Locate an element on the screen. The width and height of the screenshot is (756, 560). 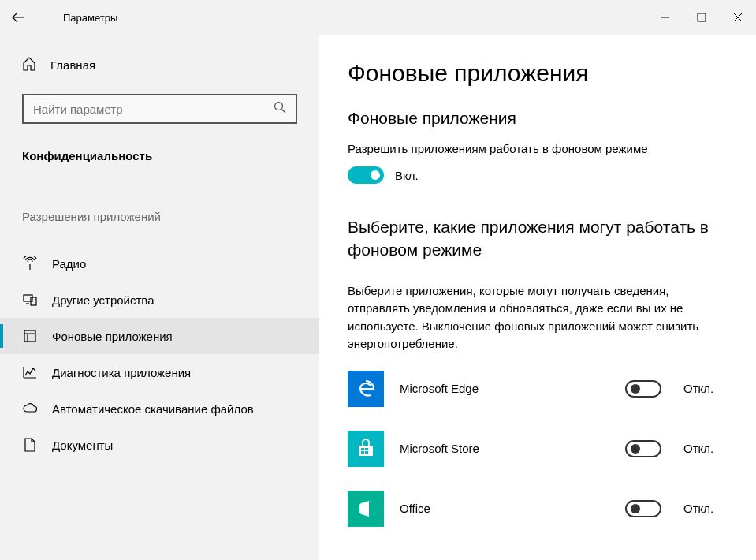
edge-icon is located at coordinates (366, 389).